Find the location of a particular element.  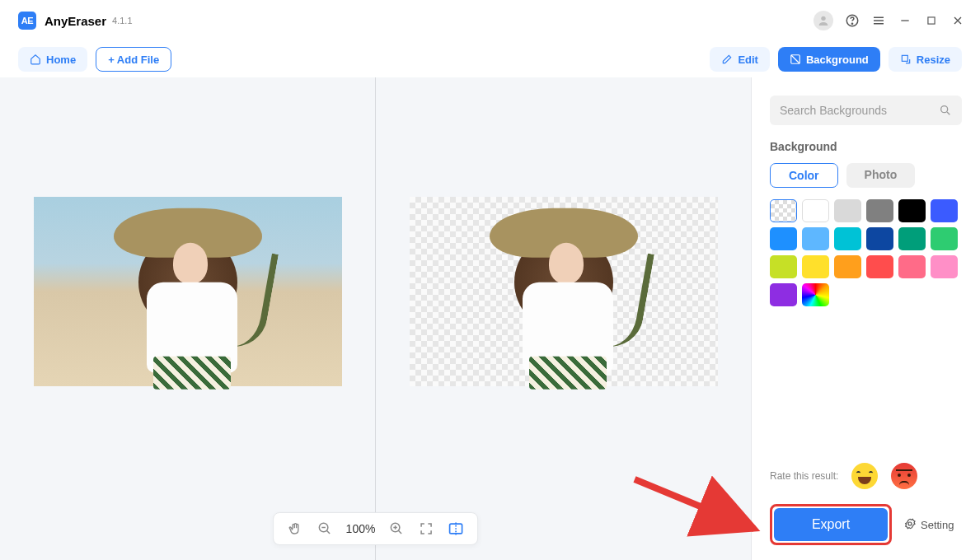

rate-good-emoji is located at coordinates (865, 476).